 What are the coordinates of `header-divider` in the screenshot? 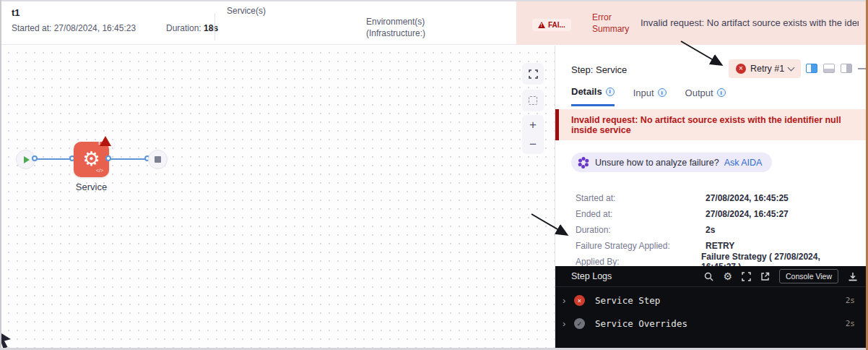 It's located at (215, 27).